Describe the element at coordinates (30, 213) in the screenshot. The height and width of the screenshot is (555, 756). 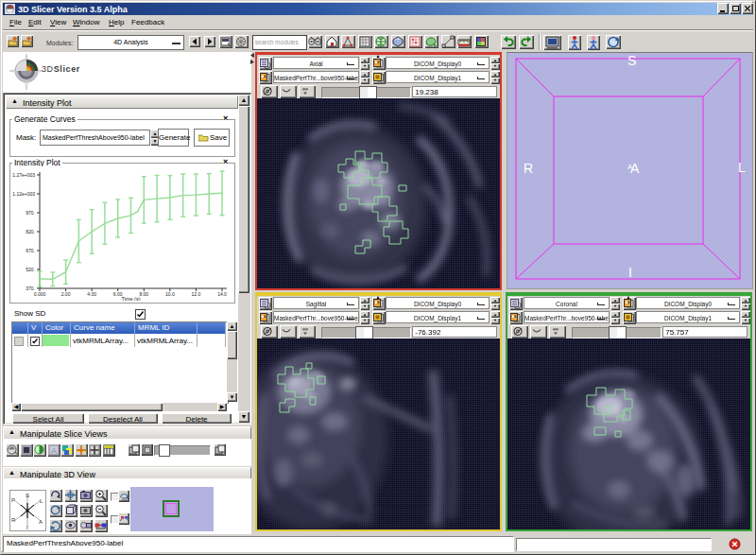
I see `svg-text: 970.` at that location.